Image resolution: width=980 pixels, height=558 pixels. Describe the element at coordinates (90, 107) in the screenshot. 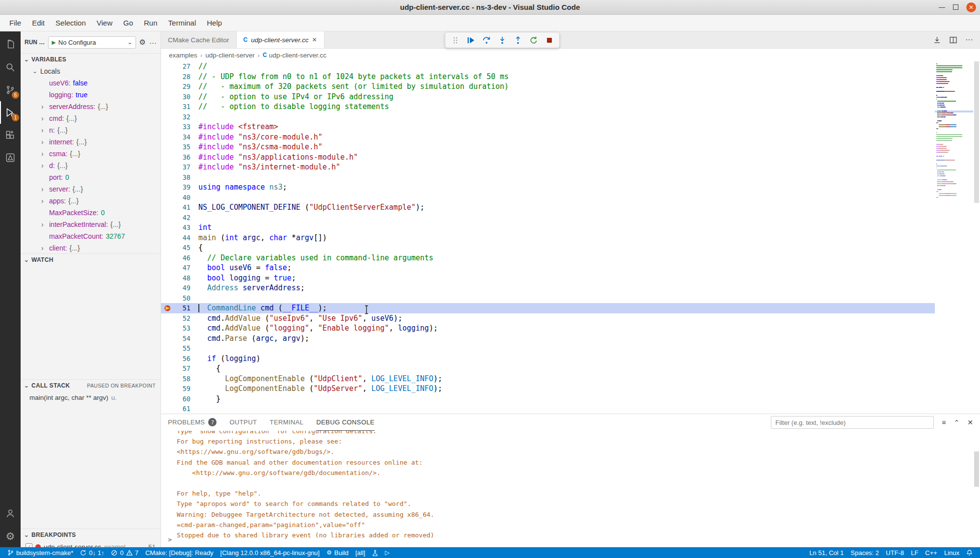

I see `variable-row-serverAddress: ›serverAddress:{...}` at that location.